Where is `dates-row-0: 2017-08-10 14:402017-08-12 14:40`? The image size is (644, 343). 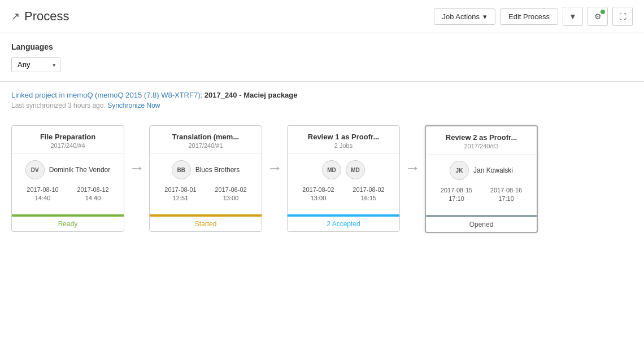 dates-row-0: 2017-08-10 14:402017-08-12 14:40 is located at coordinates (68, 194).